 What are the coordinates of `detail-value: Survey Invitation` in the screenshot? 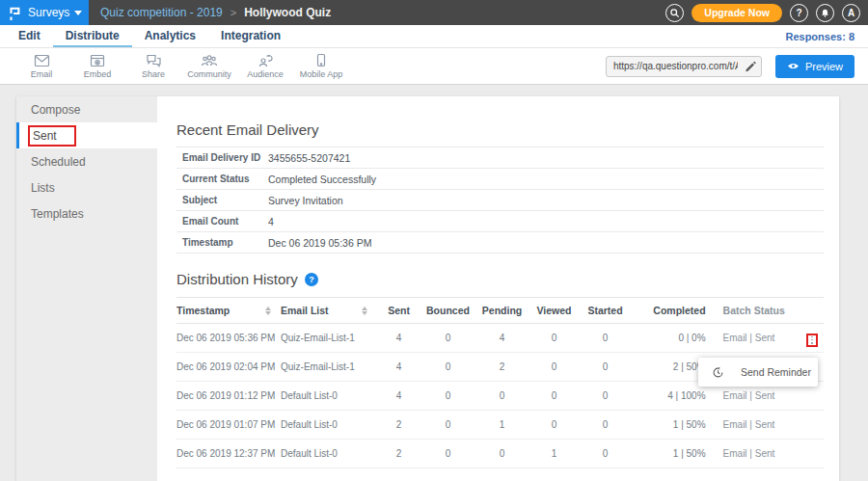 It's located at (306, 200).